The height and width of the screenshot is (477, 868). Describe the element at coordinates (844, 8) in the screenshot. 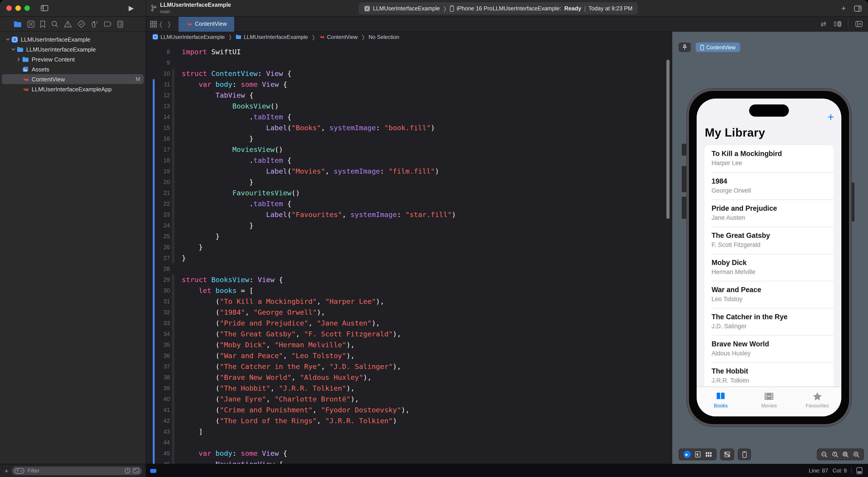

I see `library-add-icon: +` at that location.